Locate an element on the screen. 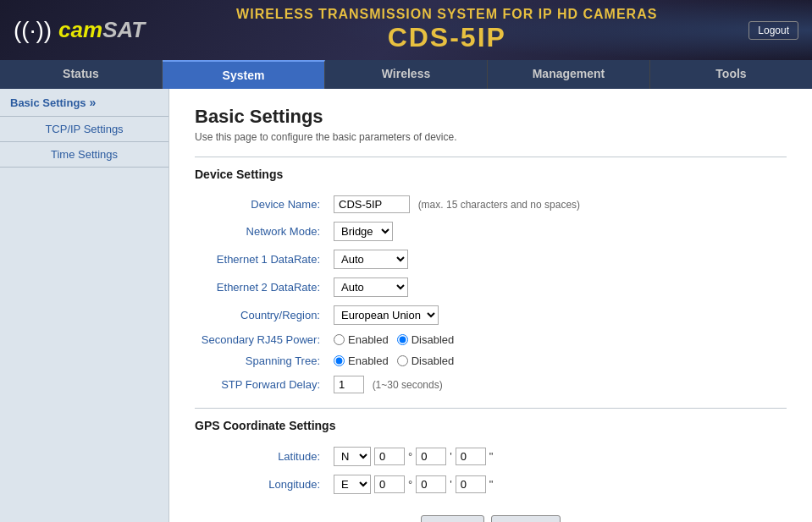  nav-system: System is located at coordinates (244, 74).